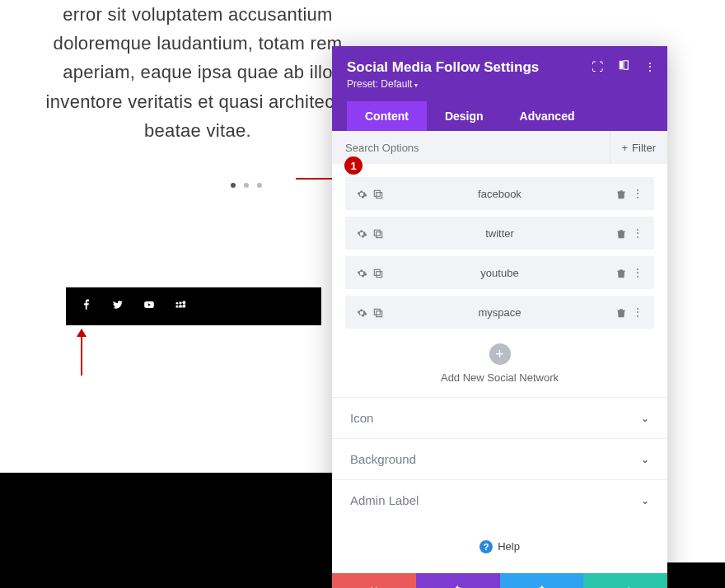 This screenshot has height=588, width=725. Describe the element at coordinates (499, 147) in the screenshot. I see `search-row: +Filter` at that location.